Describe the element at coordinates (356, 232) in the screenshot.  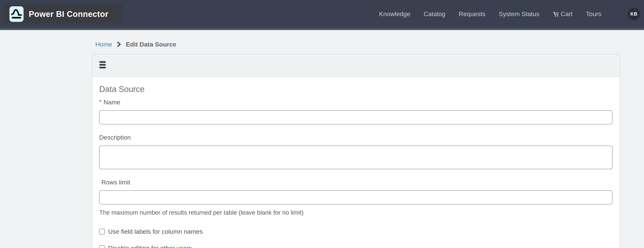
I see `use-field-labels-checkbox-row: Use field labels for column names` at that location.